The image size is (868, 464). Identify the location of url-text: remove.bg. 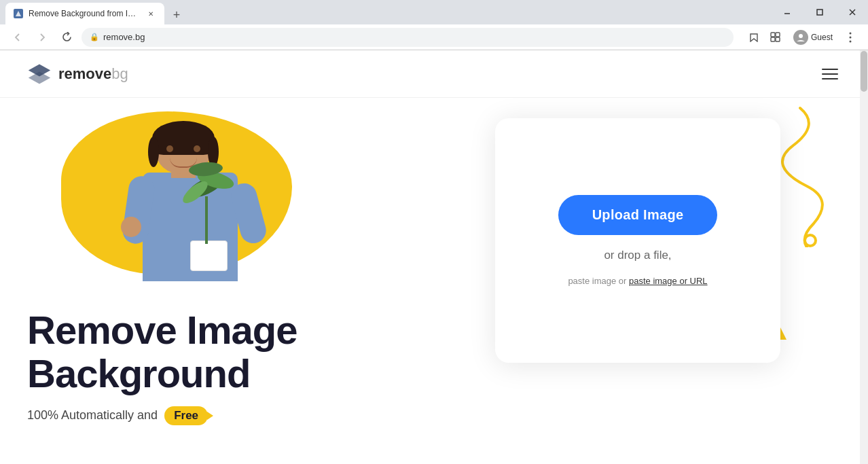
(414, 37).